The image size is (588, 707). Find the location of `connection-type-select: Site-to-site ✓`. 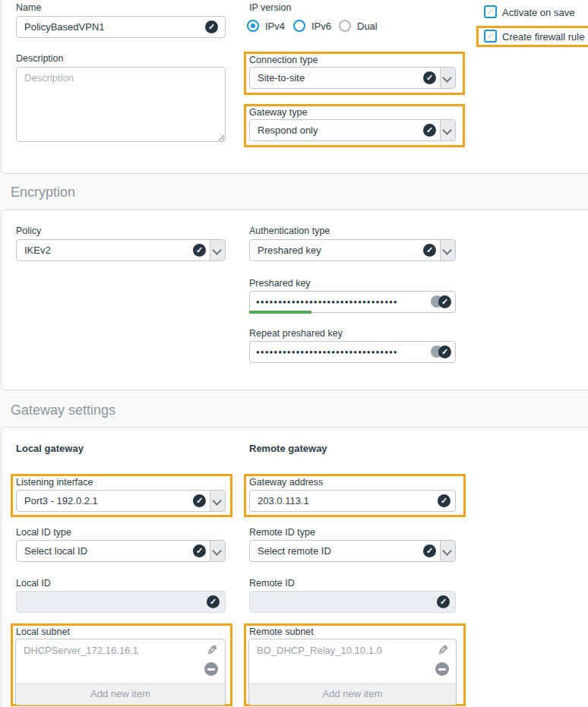

connection-type-select: Site-to-site ✓ is located at coordinates (352, 77).